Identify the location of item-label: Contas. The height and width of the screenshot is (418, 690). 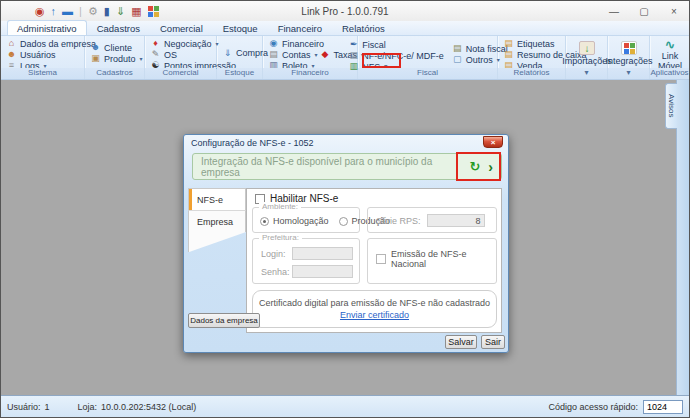
(296, 55).